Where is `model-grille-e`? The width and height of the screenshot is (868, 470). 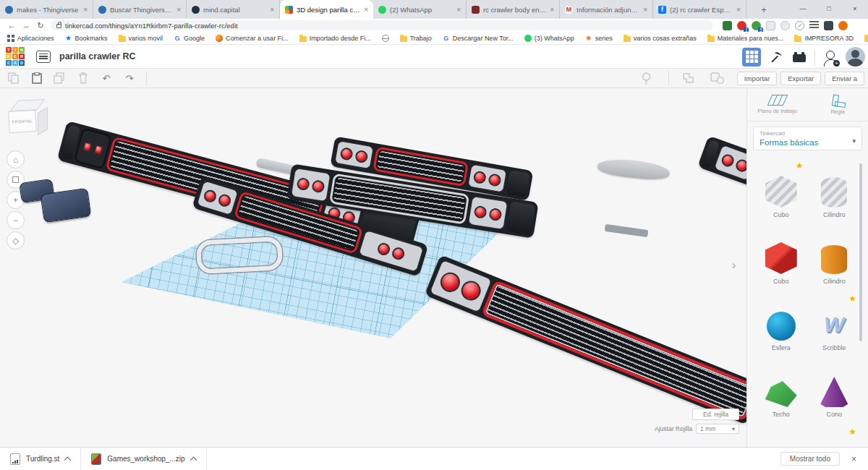
model-grille-e is located at coordinates (722, 168).